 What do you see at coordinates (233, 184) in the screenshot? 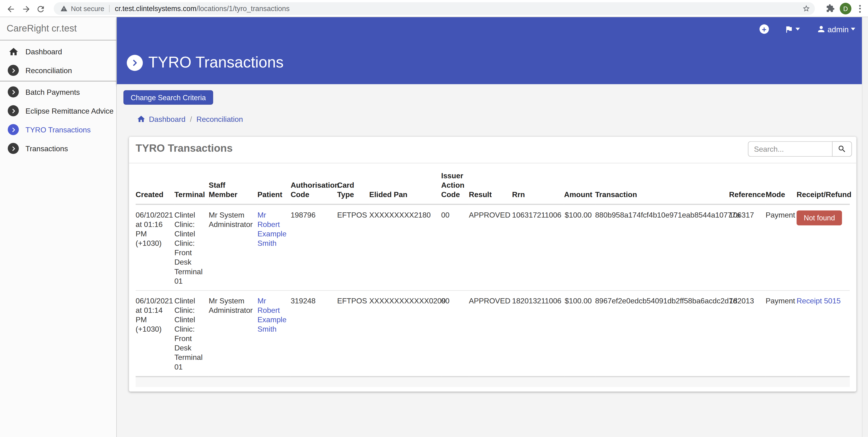
I see `column-header-staff-member: Staff Member` at bounding box center [233, 184].